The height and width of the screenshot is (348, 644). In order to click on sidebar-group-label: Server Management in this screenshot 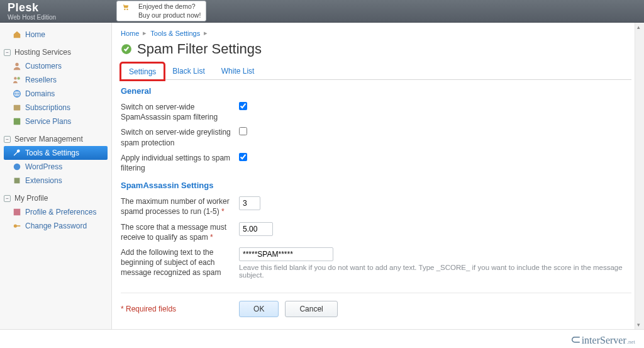, I will do `click(49, 139)`.